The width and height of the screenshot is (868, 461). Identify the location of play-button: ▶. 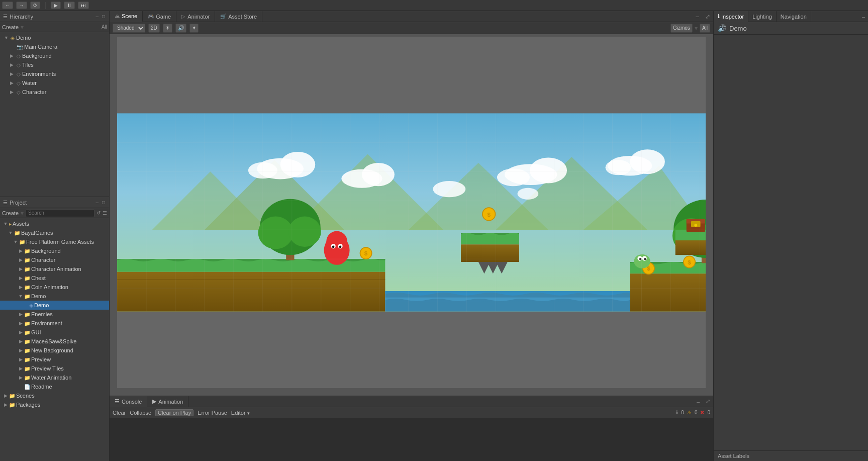
(56, 5).